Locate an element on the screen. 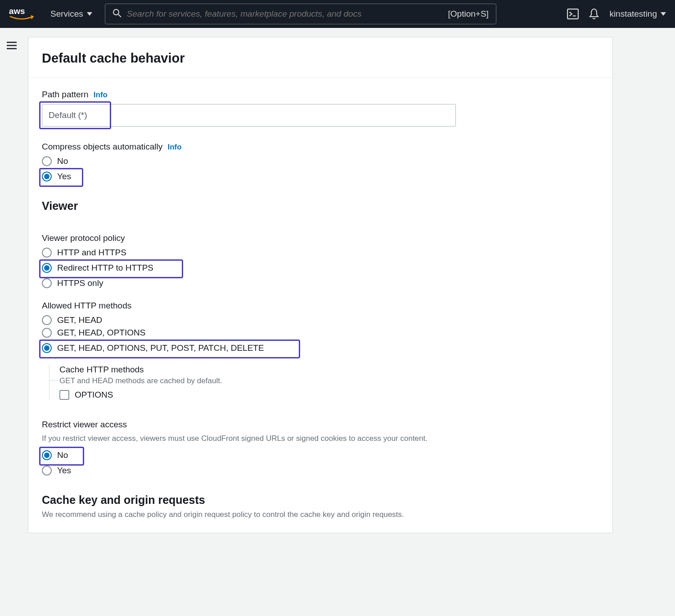 The image size is (675, 616). restrict-hint: If you restrict viewer access, viewers m… is located at coordinates (320, 439).